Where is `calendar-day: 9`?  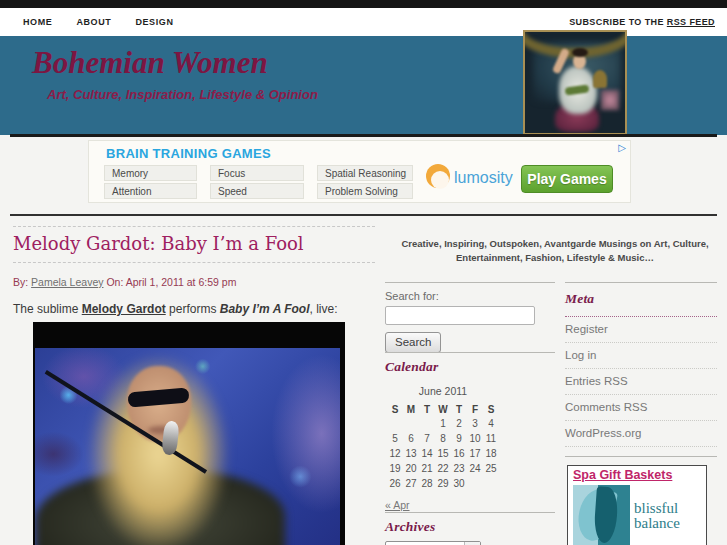 calendar-day: 9 is located at coordinates (459, 438).